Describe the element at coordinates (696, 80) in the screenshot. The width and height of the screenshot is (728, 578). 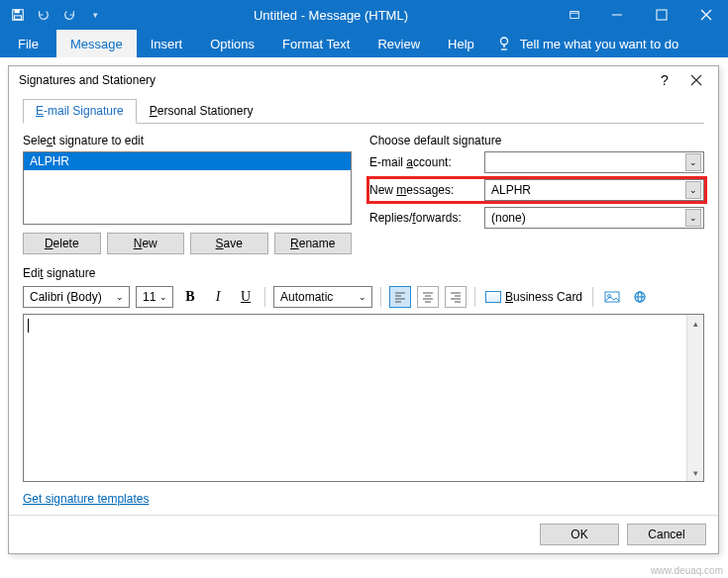
I see `dialog-close-icon` at that location.